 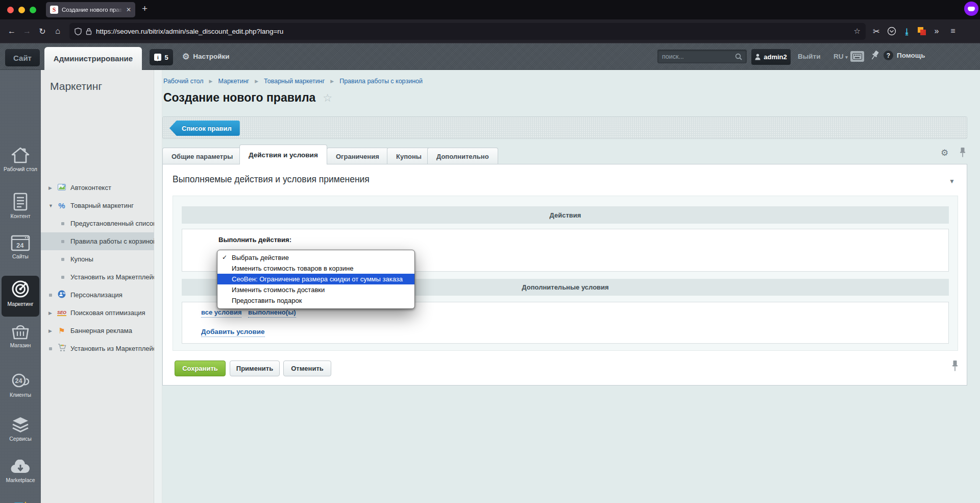 What do you see at coordinates (33, 10) in the screenshot?
I see `zoom-window-button` at bounding box center [33, 10].